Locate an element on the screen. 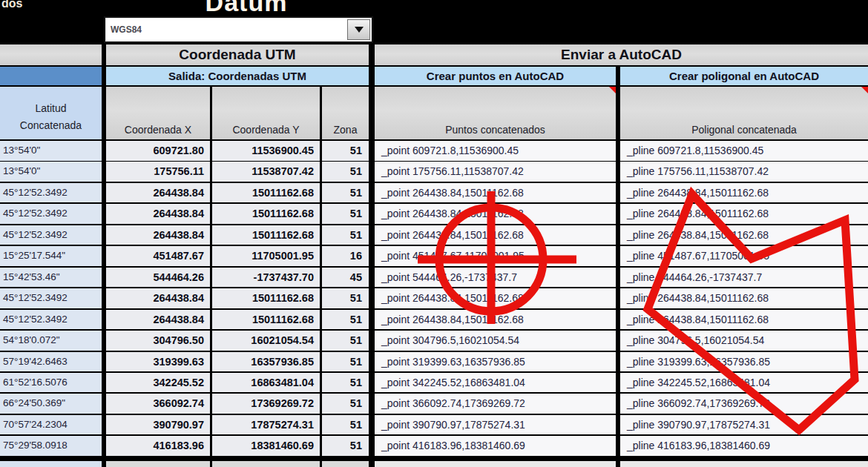 The image size is (868, 467). cell-pline: _pline 319399.63,16357936.85 is located at coordinates (744, 362).